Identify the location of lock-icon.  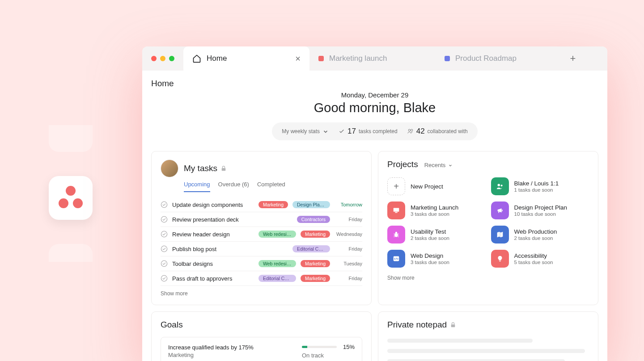
(224, 168).